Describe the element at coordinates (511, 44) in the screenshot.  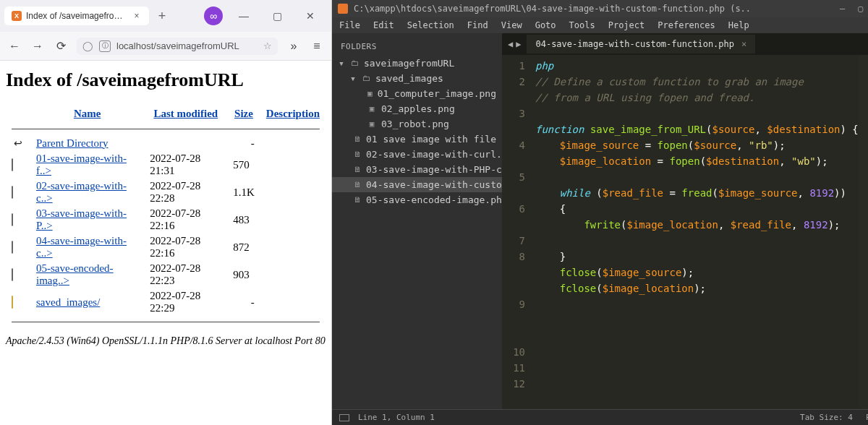
I see `prev-tab-icon: ◀` at that location.